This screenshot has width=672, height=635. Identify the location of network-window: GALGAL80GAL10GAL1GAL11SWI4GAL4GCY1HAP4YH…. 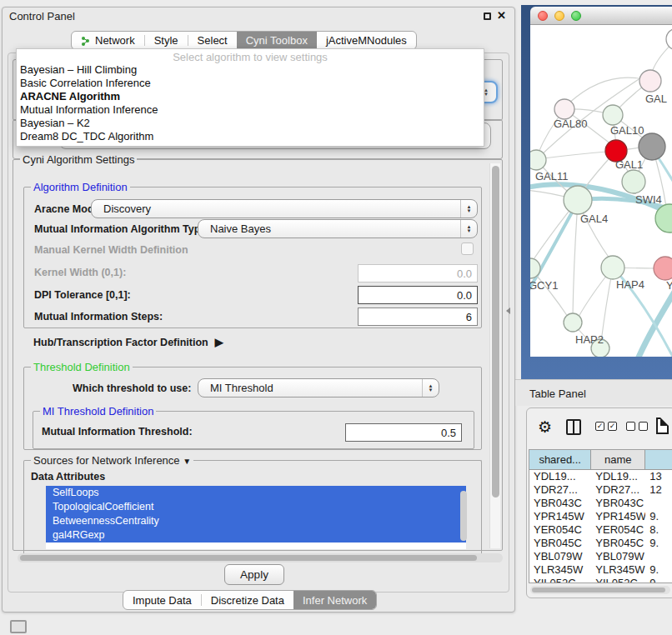
(601, 184).